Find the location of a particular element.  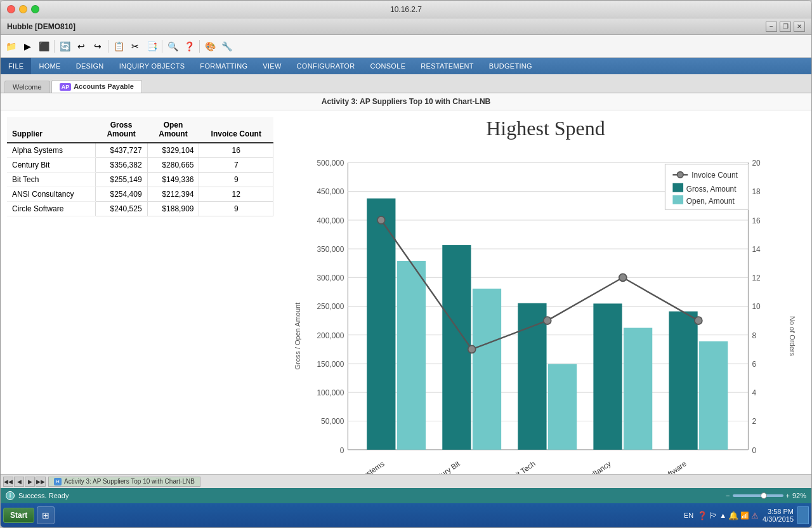

toolbar-icon-paste: 📑 is located at coordinates (152, 46).